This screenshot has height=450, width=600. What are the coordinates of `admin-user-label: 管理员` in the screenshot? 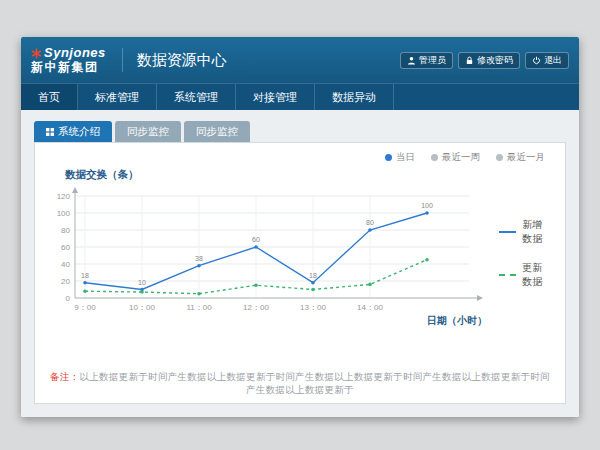 It's located at (432, 60).